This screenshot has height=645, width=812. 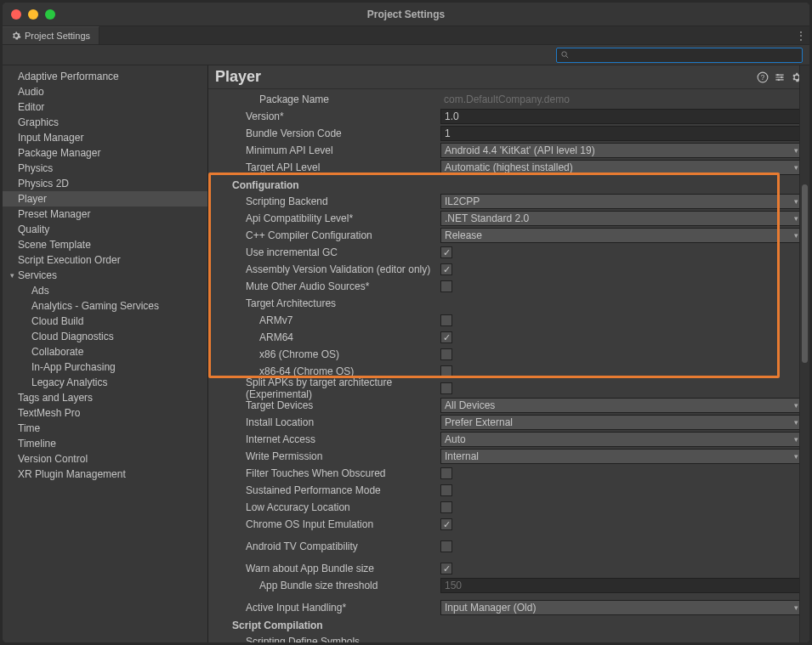 I want to click on x86-label: x86 (Chrome OS), so click(x=332, y=354).